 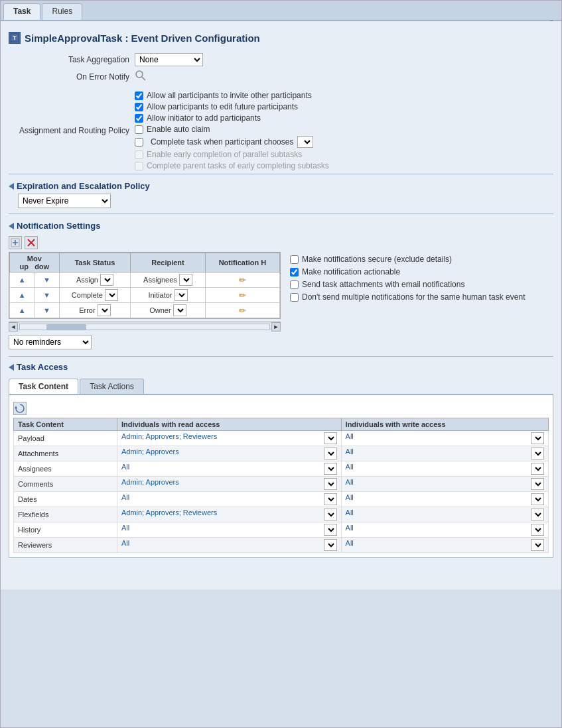 I want to click on enable-auto-claim-checkbox, so click(x=139, y=130).